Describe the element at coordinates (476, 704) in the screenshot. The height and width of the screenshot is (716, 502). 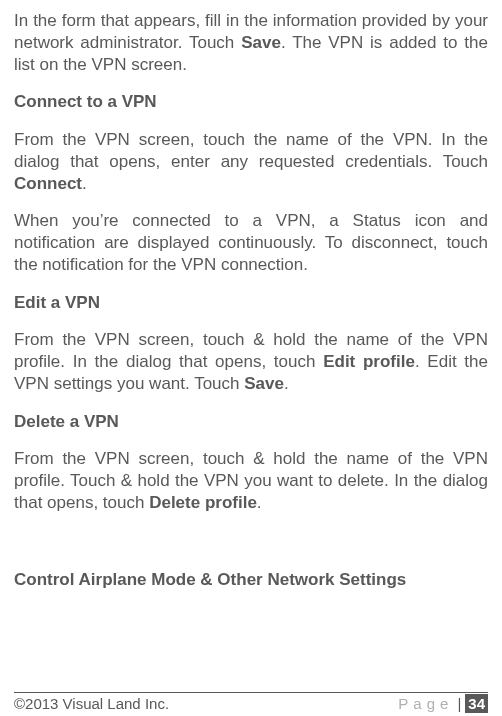
I see `footer-page-number: 34` at that location.